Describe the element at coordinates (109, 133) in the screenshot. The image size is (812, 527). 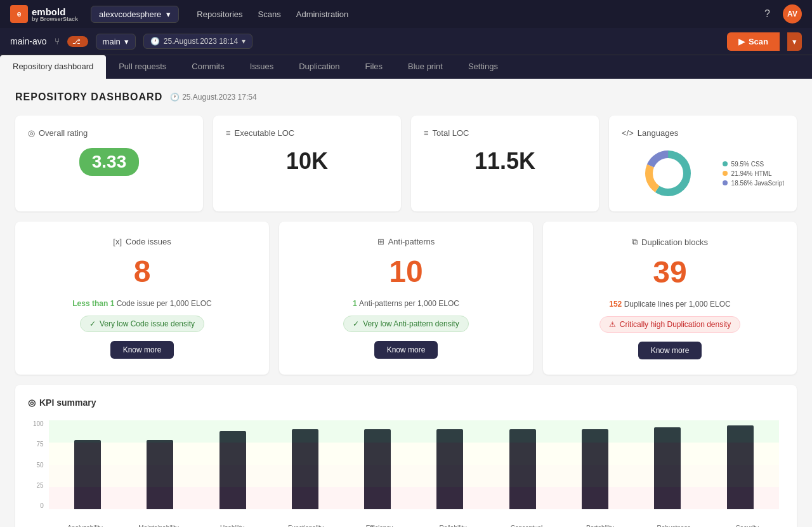
I see `overall-rating-title: ◎ Overall rating` at that location.